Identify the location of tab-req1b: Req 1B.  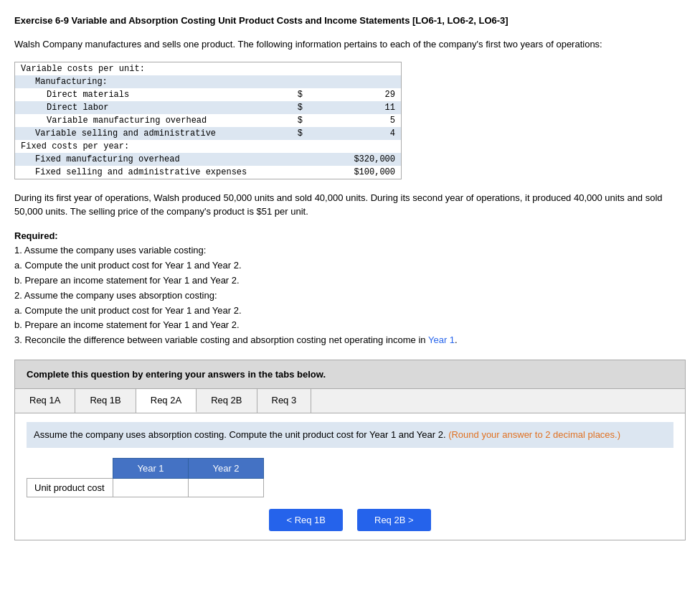
(105, 400).